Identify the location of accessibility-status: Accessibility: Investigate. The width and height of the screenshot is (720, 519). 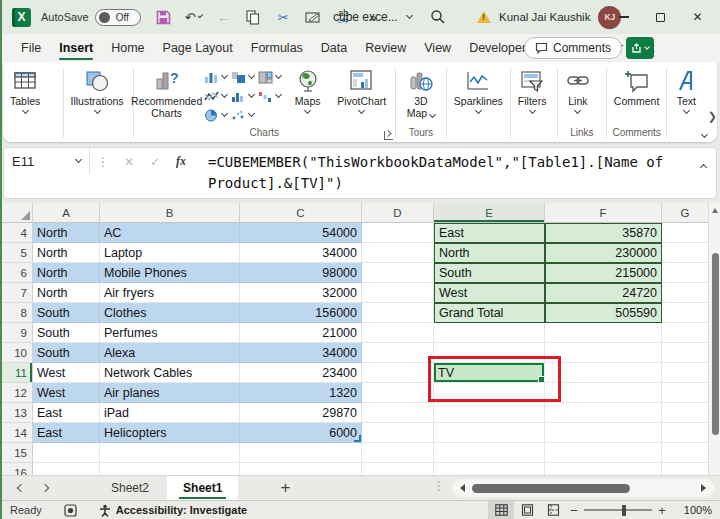
(182, 510).